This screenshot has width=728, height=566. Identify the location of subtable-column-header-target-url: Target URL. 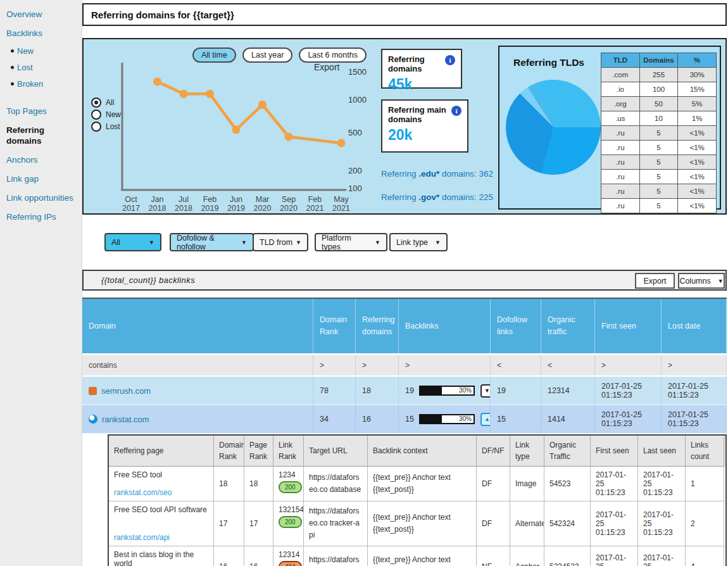
(336, 451).